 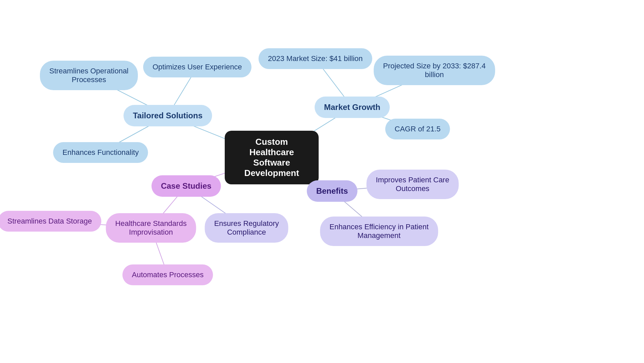 What do you see at coordinates (186, 186) in the screenshot?
I see `case-studies-node: Case Studies` at bounding box center [186, 186].